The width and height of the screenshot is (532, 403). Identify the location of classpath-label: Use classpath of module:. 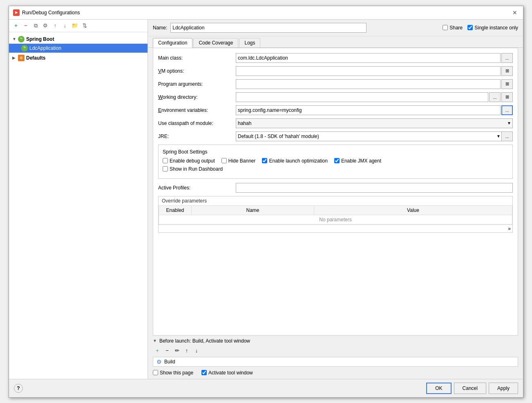
(197, 123).